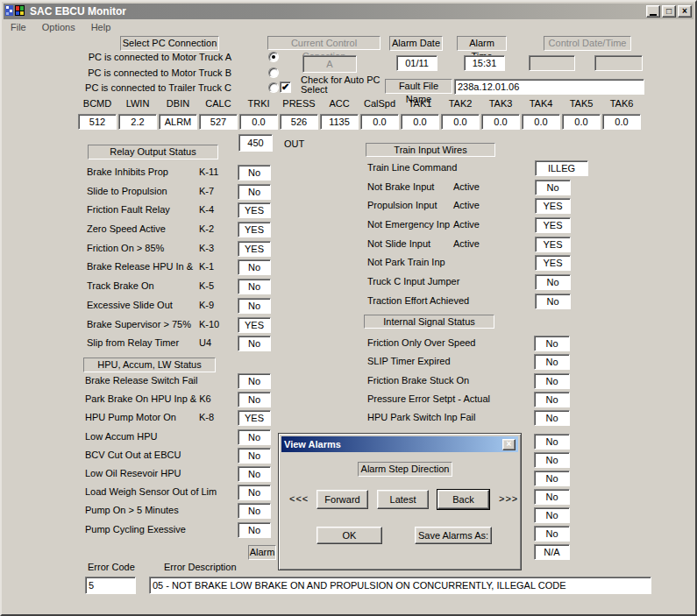 Image resolution: width=697 pixels, height=616 pixels. Describe the element at coordinates (59, 27) in the screenshot. I see `menu-options: Options` at that location.